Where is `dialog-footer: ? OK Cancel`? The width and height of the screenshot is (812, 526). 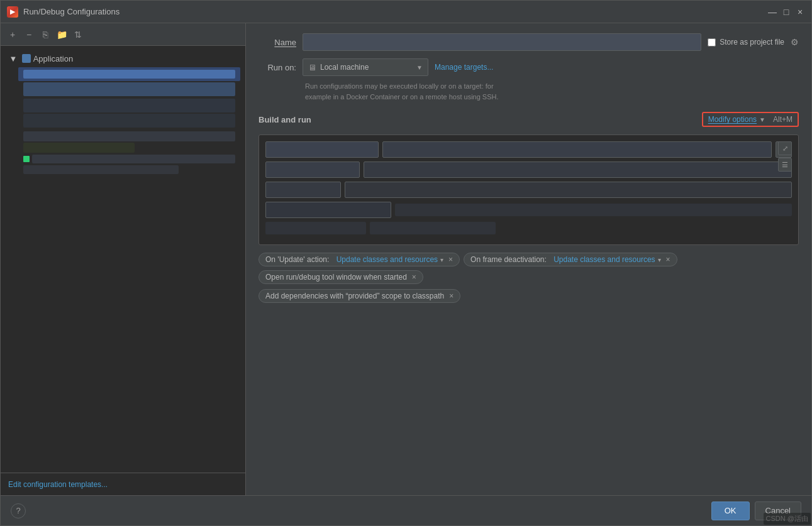 dialog-footer: ? OK Cancel is located at coordinates (406, 510).